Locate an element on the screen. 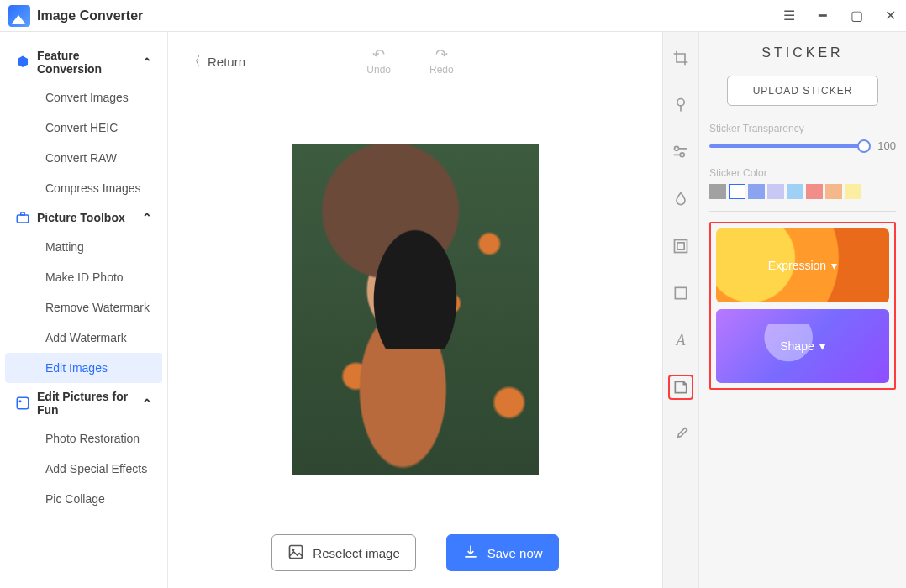  category-shape: Shape ▾ is located at coordinates (803, 346).